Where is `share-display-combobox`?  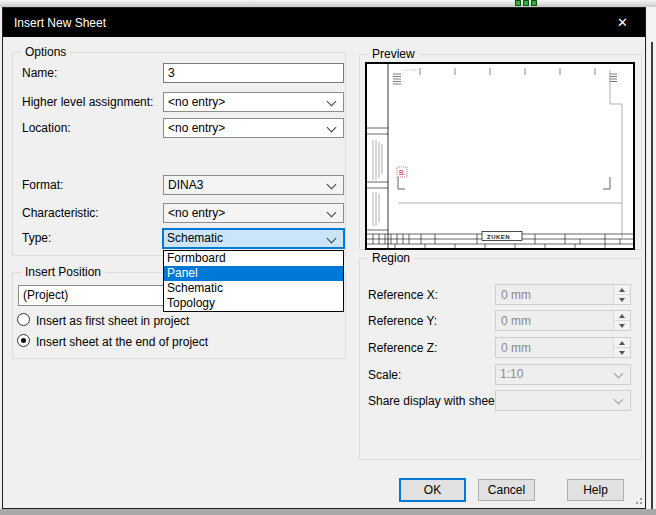
share-display-combobox is located at coordinates (563, 400).